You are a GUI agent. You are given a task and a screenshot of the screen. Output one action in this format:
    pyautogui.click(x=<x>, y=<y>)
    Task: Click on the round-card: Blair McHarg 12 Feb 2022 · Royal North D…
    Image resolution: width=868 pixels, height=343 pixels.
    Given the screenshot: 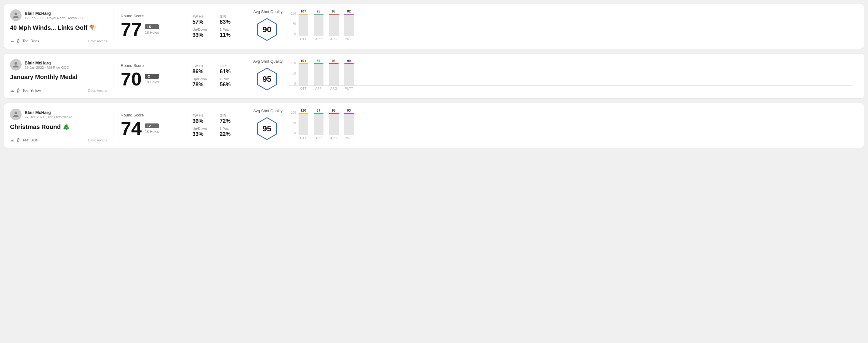 What is the action you would take?
    pyautogui.click(x=434, y=26)
    